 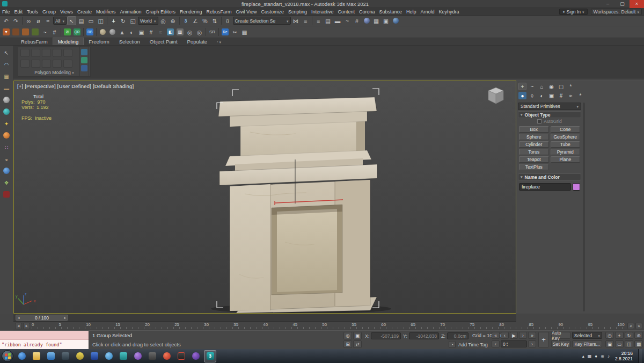 I want to click on z-coordinate-field: 0,0cm, so click(x=458, y=336).